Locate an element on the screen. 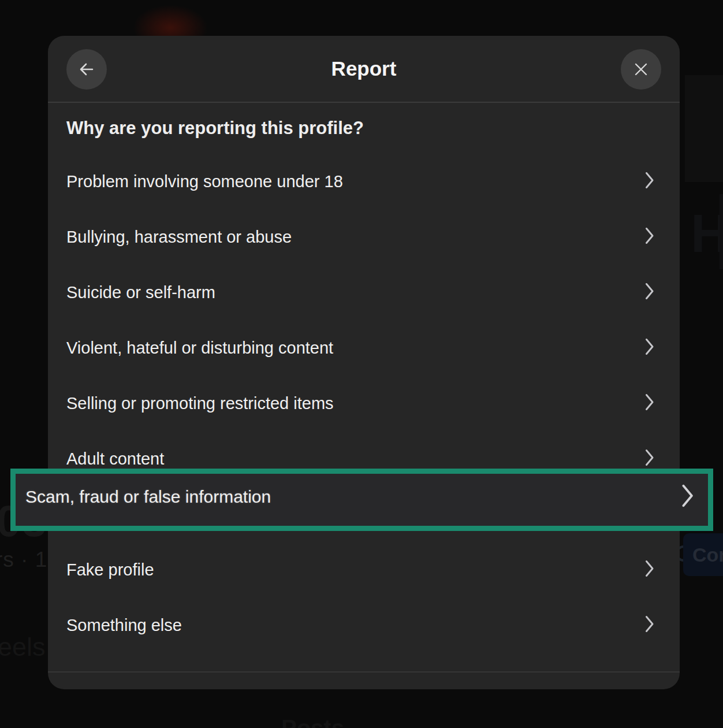  dialog-header: Report is located at coordinates (364, 69).